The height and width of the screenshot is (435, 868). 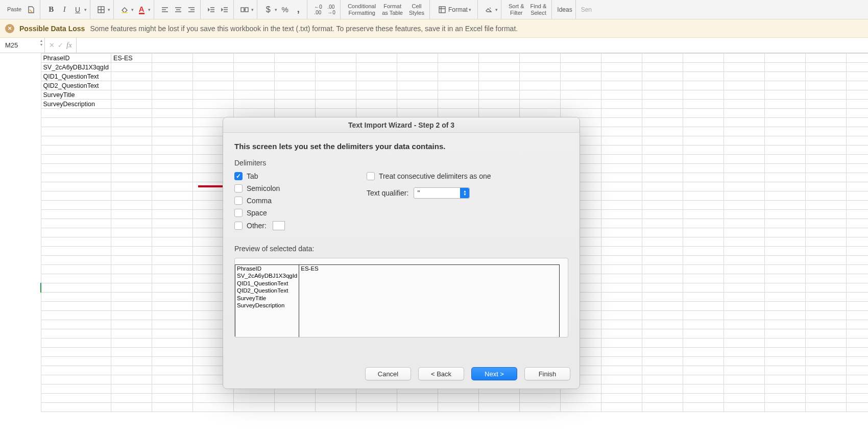 What do you see at coordinates (392, 9) in the screenshot?
I see `format-as-table-button: Format as Table` at bounding box center [392, 9].